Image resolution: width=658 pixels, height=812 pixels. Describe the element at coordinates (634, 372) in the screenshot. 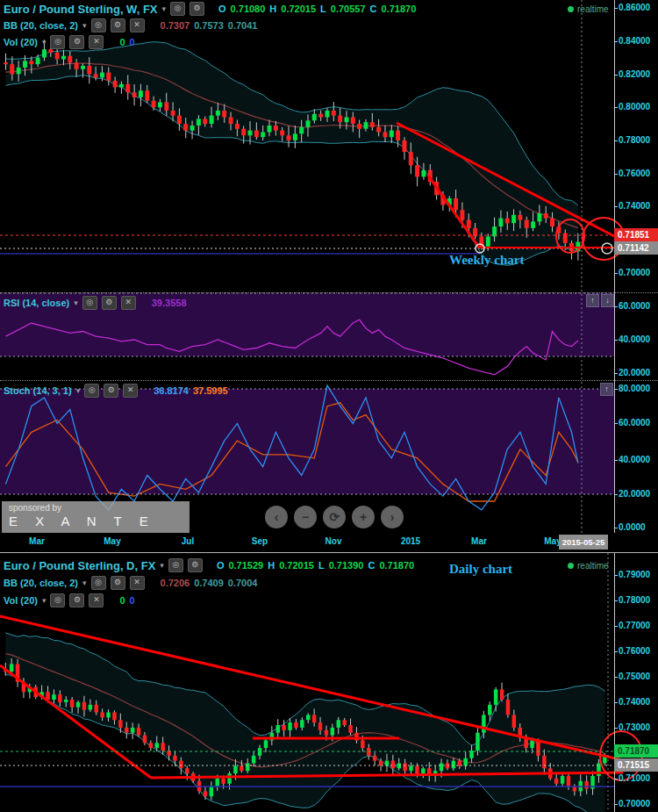

I see `price-axis-label: 20.0000` at that location.